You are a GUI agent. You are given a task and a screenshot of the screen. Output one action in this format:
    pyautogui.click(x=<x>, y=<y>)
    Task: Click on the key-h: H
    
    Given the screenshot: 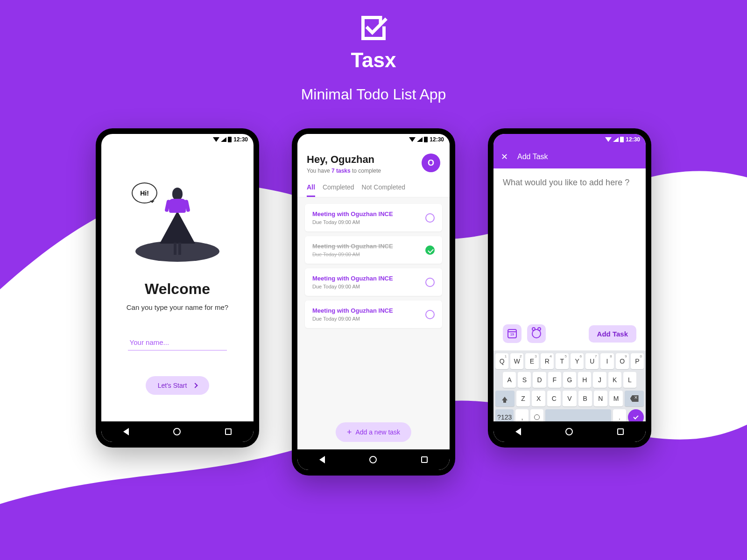 What is the action you would take?
    pyautogui.click(x=585, y=380)
    